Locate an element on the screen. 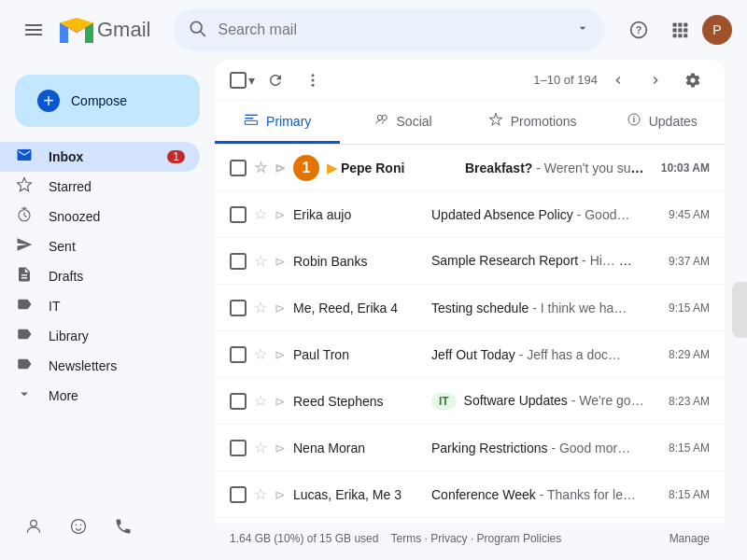 The width and height of the screenshot is (747, 560). sender-name: Reed Stephens is located at coordinates (359, 401).